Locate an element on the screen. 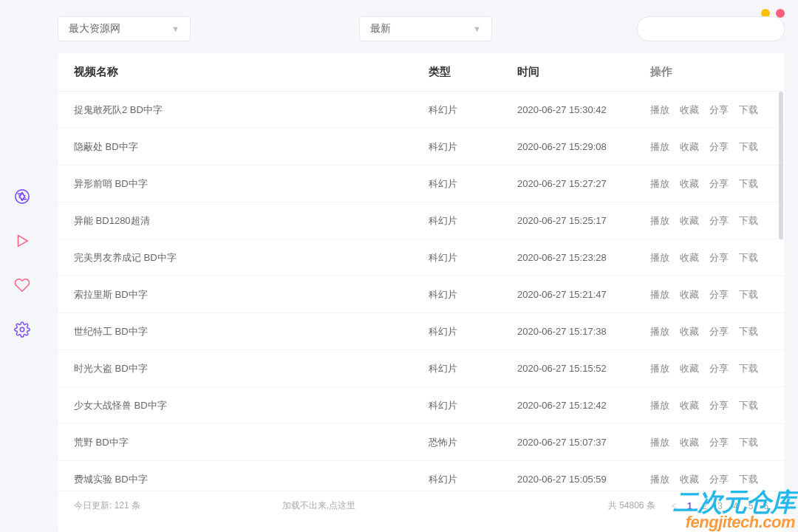  cell-name: 时光大盗 BD中字 is located at coordinates (251, 369).